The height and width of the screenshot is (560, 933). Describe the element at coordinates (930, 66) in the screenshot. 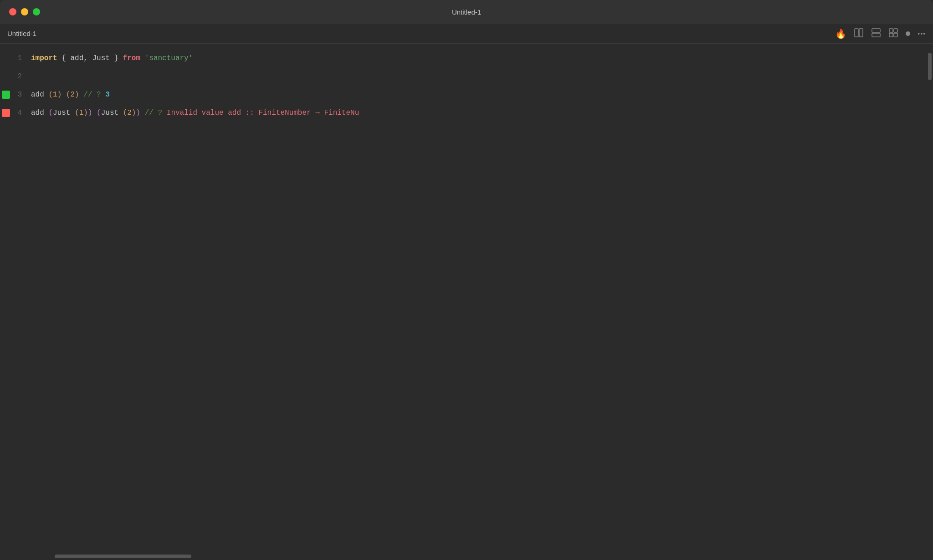

I see `scrollbar-thumb` at that location.